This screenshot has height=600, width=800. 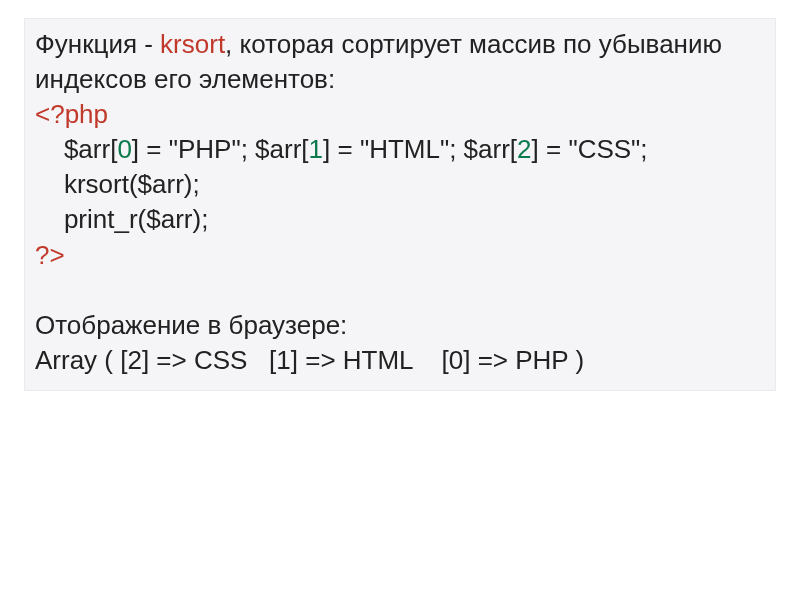 What do you see at coordinates (604, 149) in the screenshot?
I see `value-2: "CSS"` at bounding box center [604, 149].